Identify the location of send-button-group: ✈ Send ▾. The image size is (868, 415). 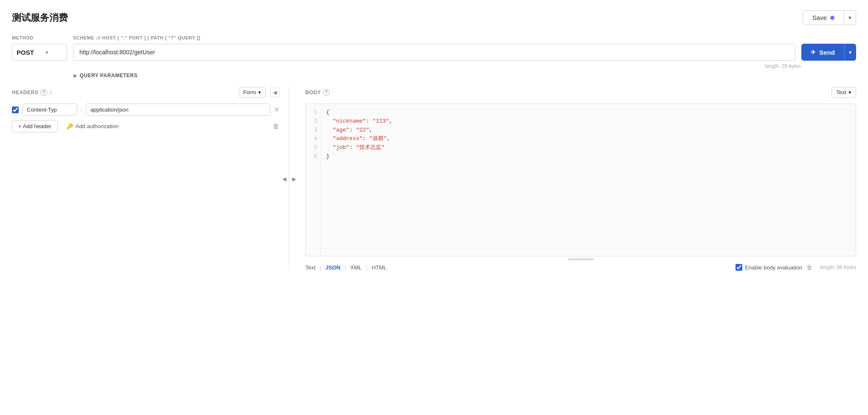
(829, 52).